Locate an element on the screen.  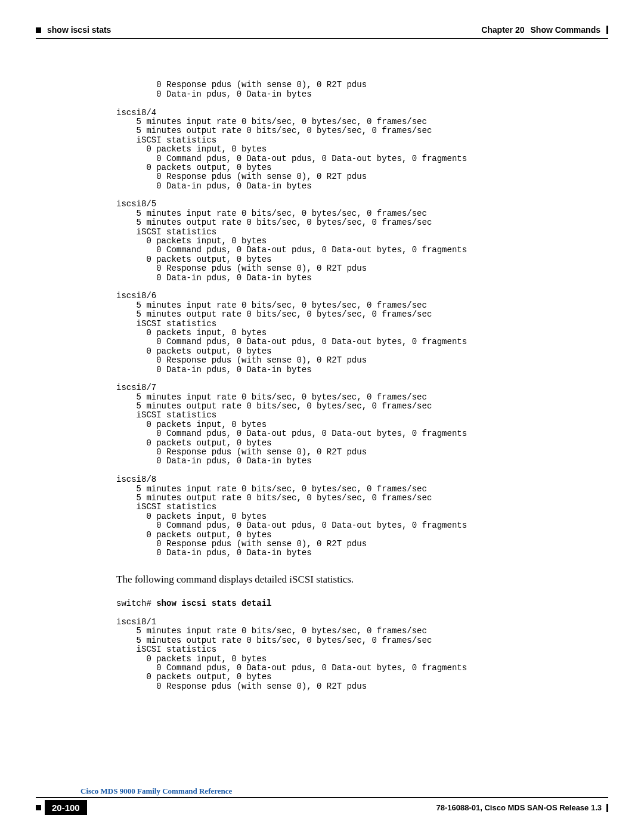
chapter-number: Chapter 20 is located at coordinates (503, 30).